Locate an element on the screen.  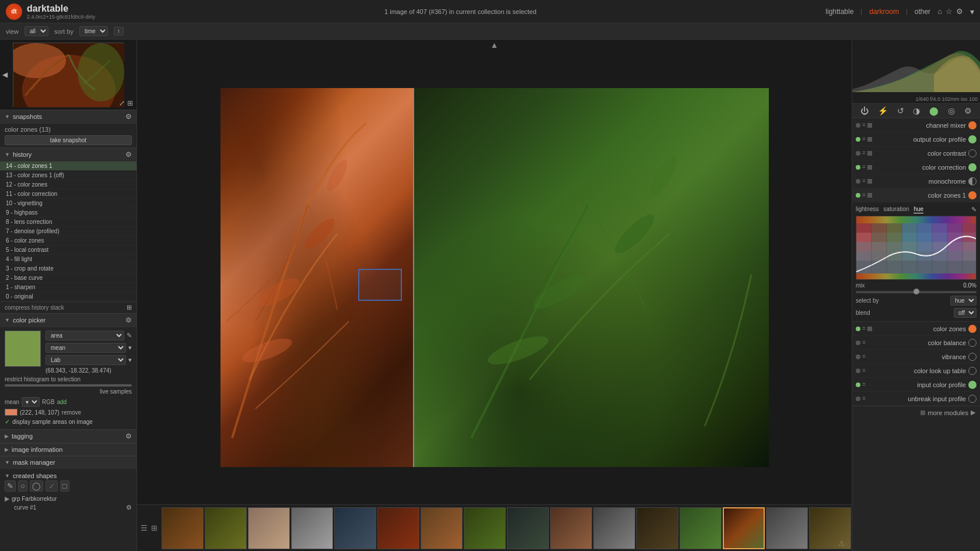
cz-tab-lightness: lightness is located at coordinates (867, 210).